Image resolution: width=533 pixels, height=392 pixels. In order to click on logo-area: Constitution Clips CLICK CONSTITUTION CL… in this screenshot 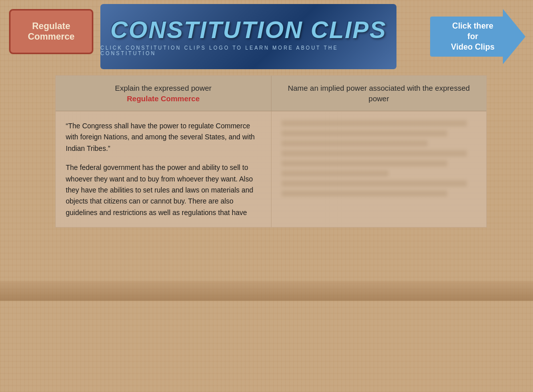, I will do `click(248, 37)`.